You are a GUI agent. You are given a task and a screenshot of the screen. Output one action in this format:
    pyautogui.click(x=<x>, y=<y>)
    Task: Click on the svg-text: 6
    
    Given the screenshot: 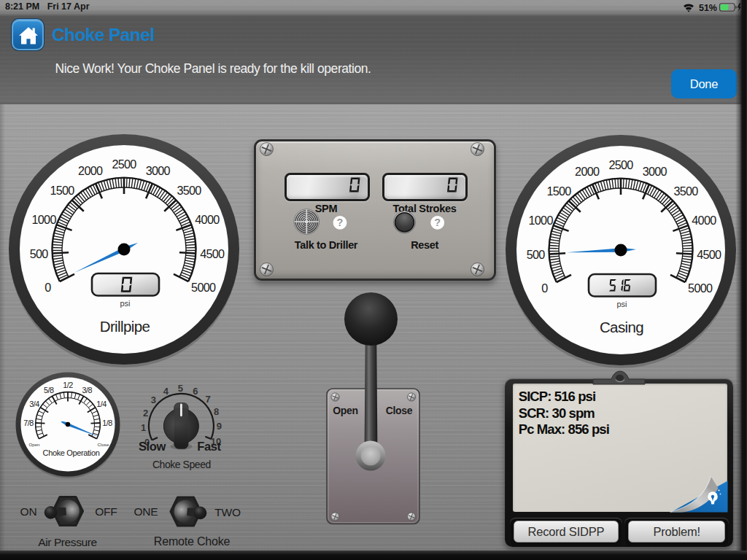 What is the action you would take?
    pyautogui.click(x=196, y=391)
    